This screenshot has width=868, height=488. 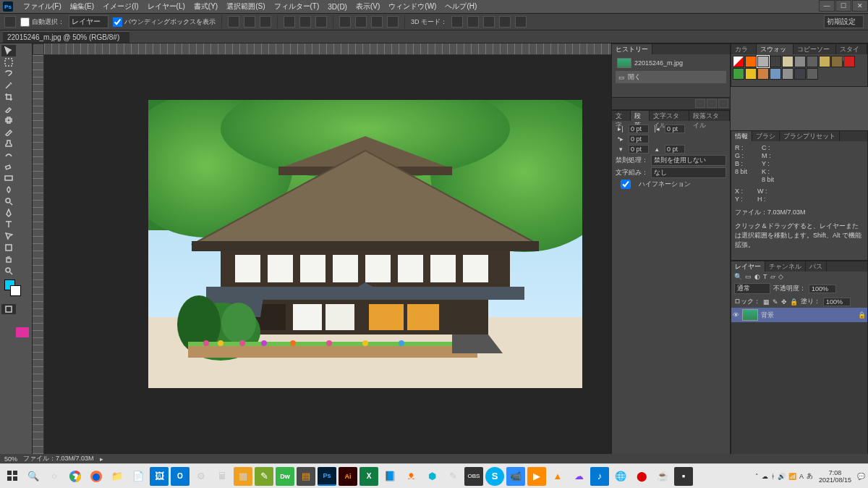 I want to click on notepad-icon: 📄, so click(x=138, y=476).